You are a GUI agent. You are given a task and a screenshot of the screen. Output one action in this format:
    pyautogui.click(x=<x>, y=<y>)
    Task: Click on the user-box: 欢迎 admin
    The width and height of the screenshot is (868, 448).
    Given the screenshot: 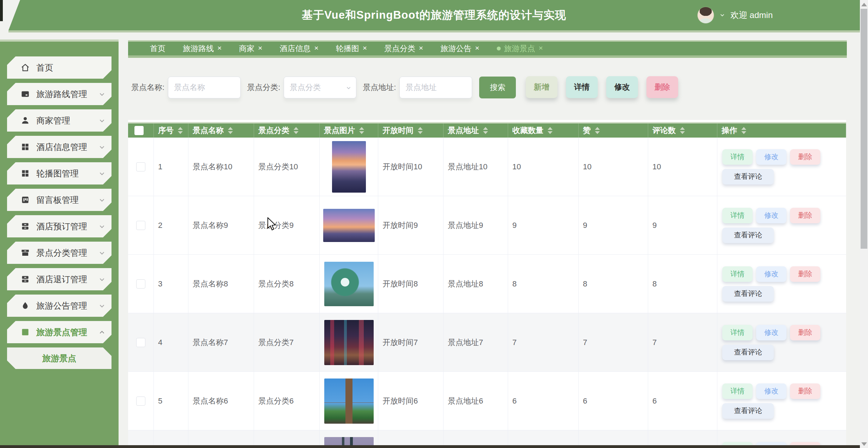 What is the action you would take?
    pyautogui.click(x=783, y=15)
    